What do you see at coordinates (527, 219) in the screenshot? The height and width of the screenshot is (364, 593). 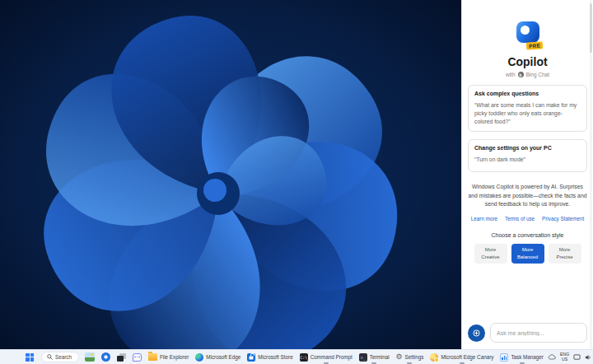 I see `legal-links: Learn more Terms of use Privacy Statemen…` at bounding box center [527, 219].